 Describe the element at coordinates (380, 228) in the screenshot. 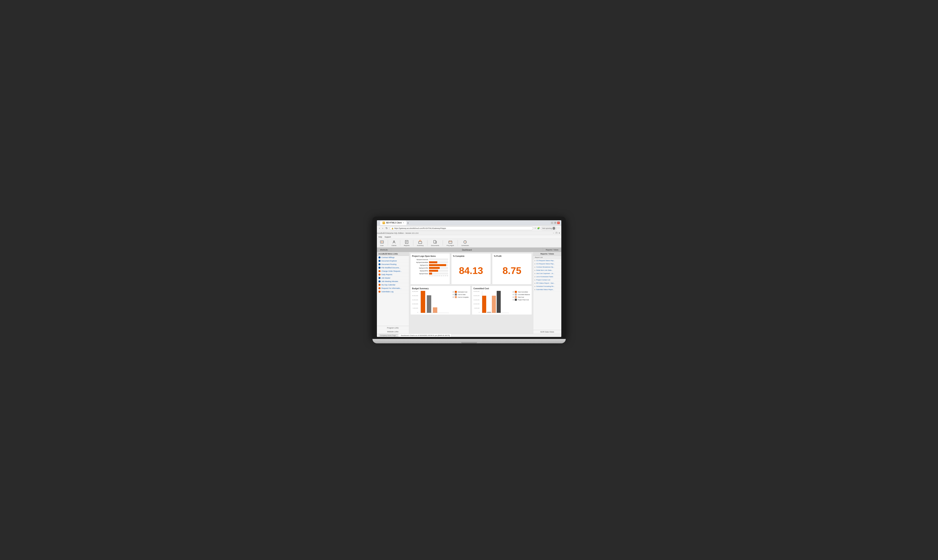

I see `back-button: ‹` at that location.